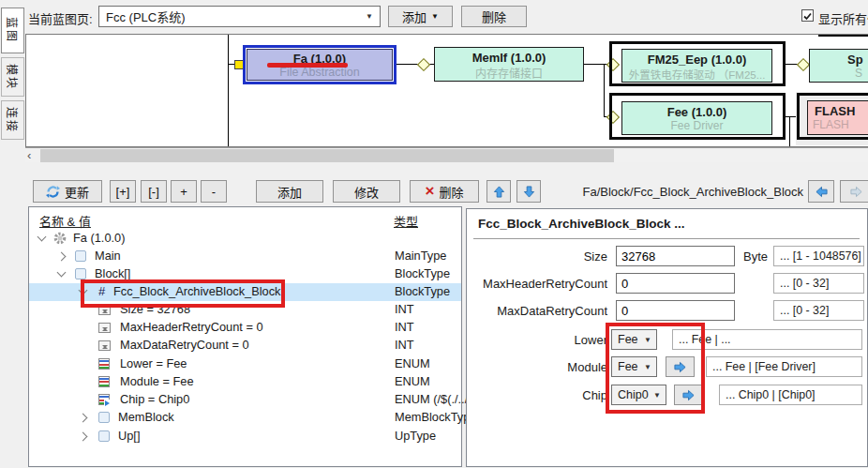  Describe the element at coordinates (99, 238) in the screenshot. I see `tree-row-label: Fa (1.0.0)` at that location.